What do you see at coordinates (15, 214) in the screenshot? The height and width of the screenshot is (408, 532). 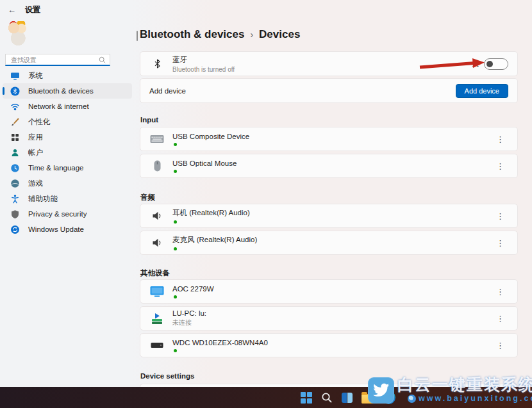 I see `privacy-icon` at bounding box center [15, 214].